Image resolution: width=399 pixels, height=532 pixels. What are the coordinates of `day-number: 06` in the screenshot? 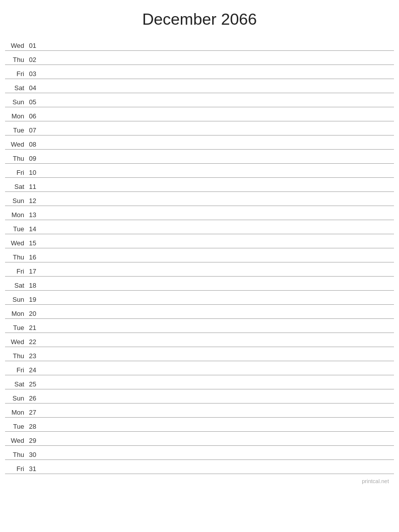 It's located at (33, 116).